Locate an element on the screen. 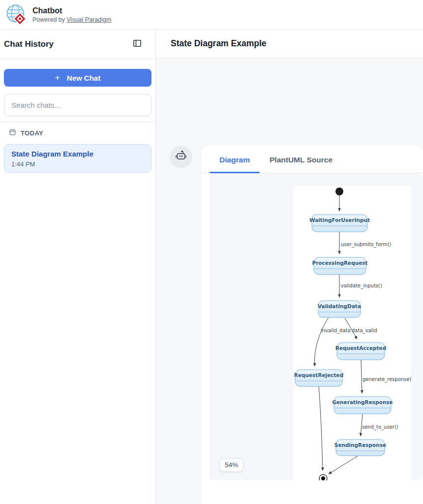 This screenshot has height=504, width=423. chat-item-title: State Diagram Example is located at coordinates (78, 155).